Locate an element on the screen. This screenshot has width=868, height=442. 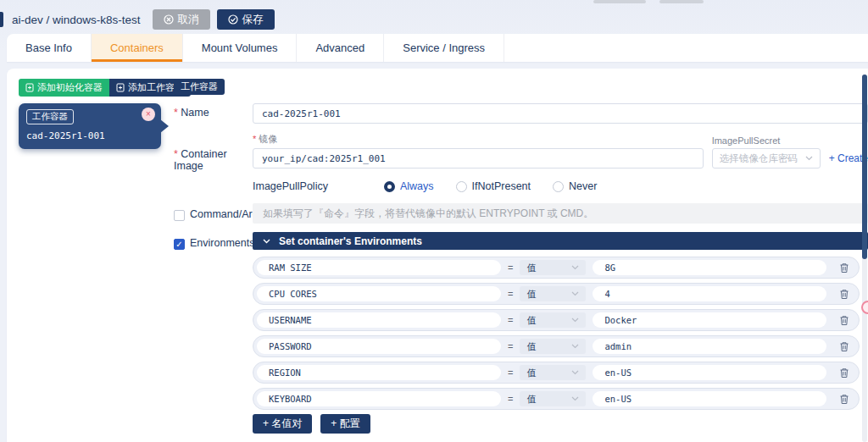
radio-never: Never is located at coordinates (575, 186).